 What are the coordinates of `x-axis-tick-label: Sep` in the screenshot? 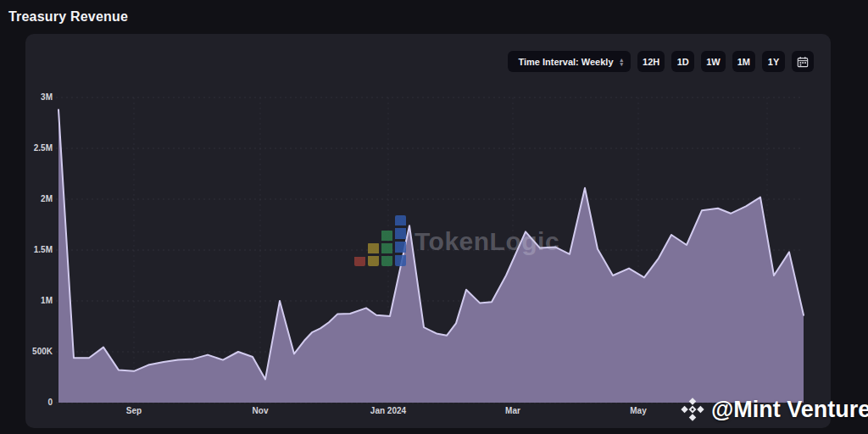 It's located at (134, 410).